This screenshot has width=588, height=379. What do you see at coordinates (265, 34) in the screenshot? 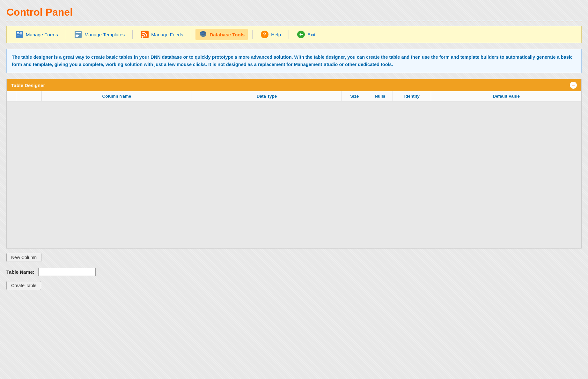
I see `help-icon: ?` at bounding box center [265, 34].